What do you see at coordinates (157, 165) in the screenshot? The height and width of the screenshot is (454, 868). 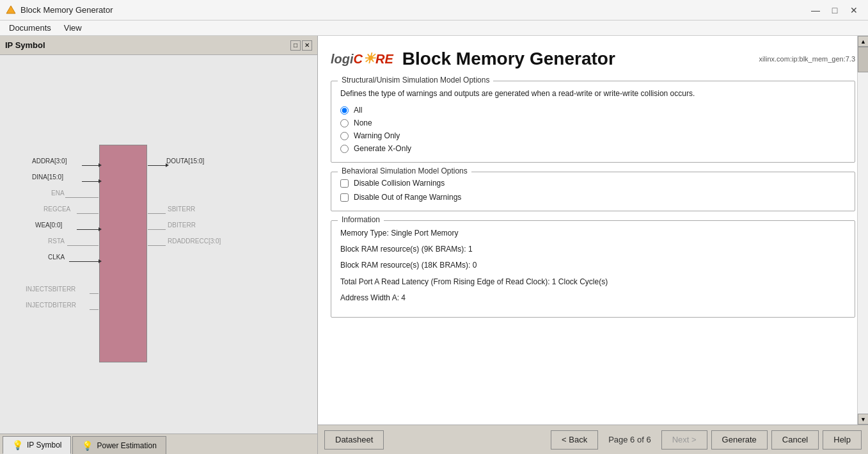 I see `port-line-douta` at bounding box center [157, 165].